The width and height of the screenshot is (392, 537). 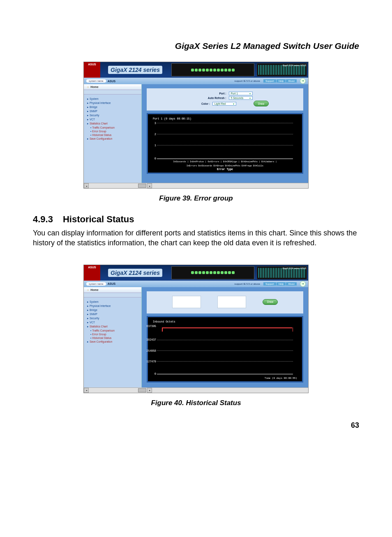 I want to click on auto-refresh-select: 5 Seconds▾, so click(x=241, y=98).